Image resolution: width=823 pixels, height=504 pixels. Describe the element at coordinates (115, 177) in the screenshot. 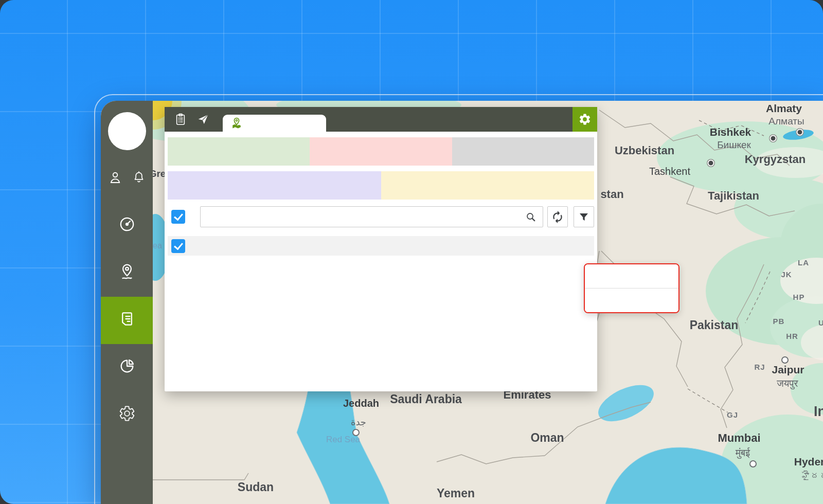

I see `user-icon` at that location.